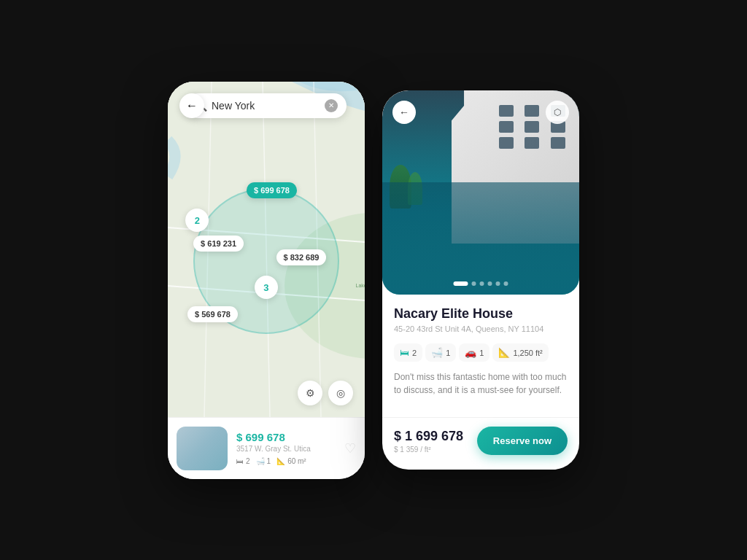 Image resolution: width=747 pixels, height=560 pixels. I want to click on map-controls: ⚙ ◎, so click(325, 393).